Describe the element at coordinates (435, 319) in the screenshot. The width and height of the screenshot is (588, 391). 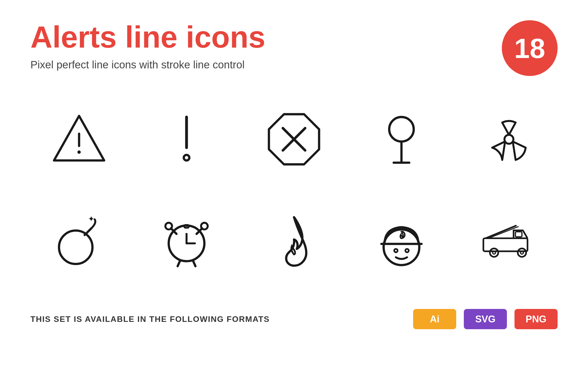
I see `format-badge-ai-label: Ai` at that location.